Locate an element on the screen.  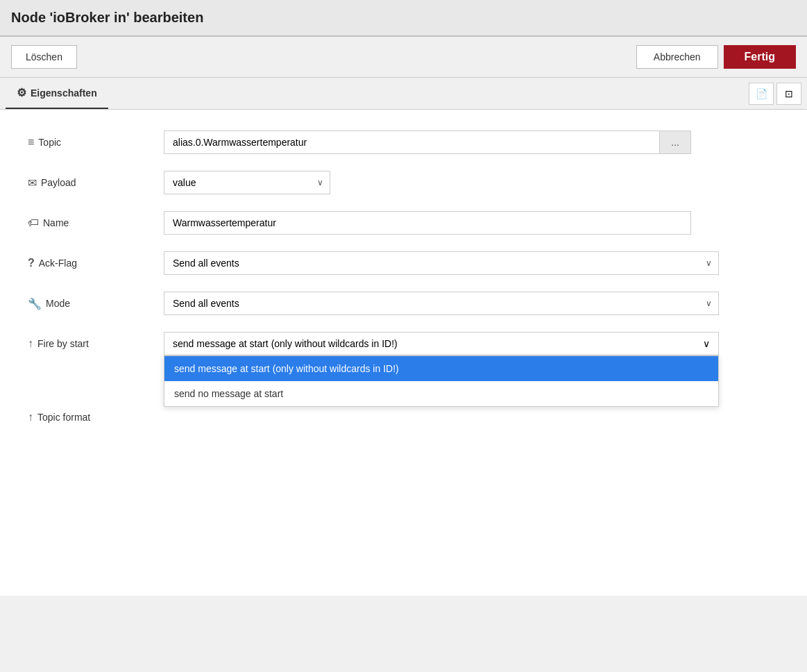
delete-button: Löschen is located at coordinates (44, 57).